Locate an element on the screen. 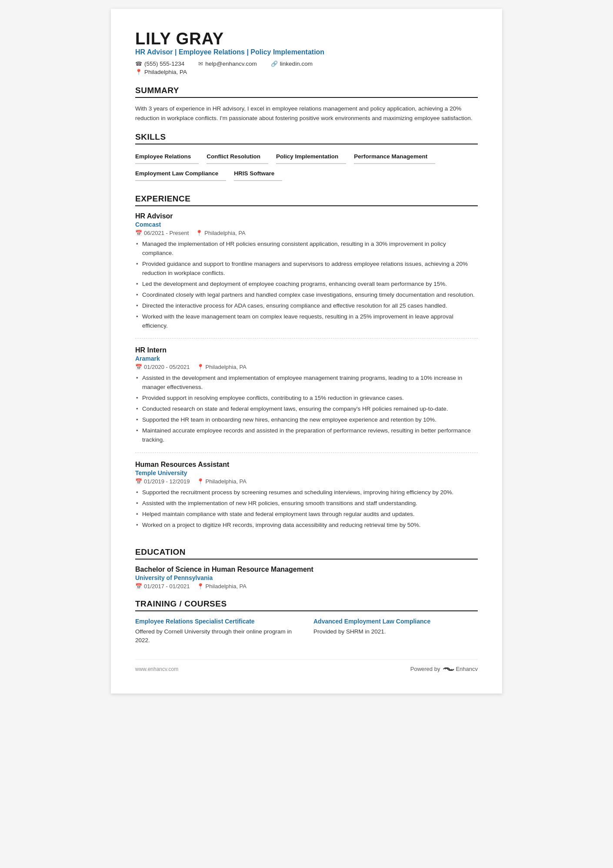 The width and height of the screenshot is (613, 868). training-item-title: Employee Relations Specialist Certificat… is located at coordinates (217, 622).